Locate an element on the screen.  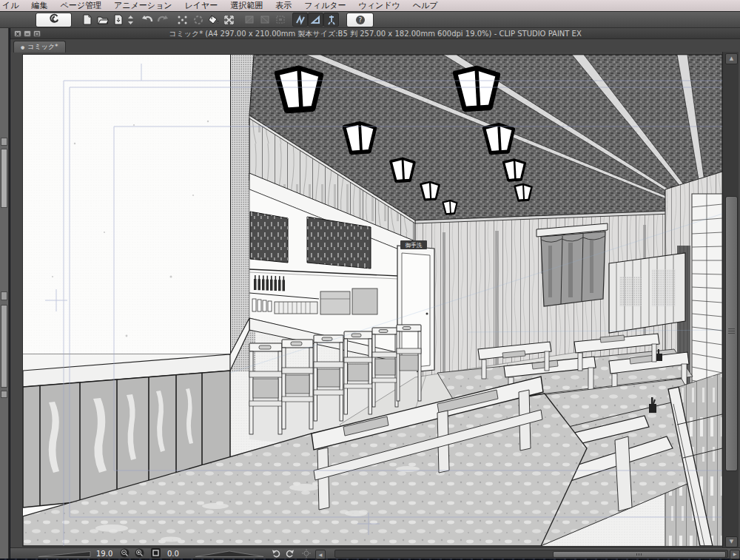
menu-item-animation: アニメーション is located at coordinates (144, 6).